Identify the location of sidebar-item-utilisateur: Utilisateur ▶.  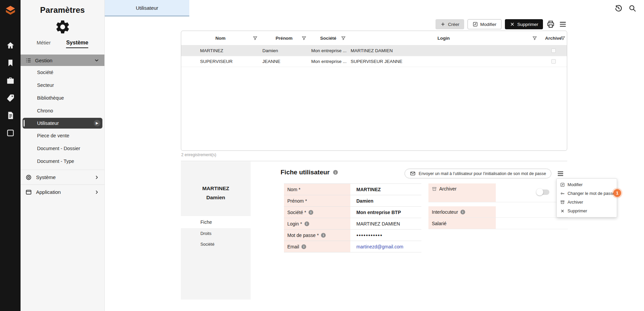
(63, 123).